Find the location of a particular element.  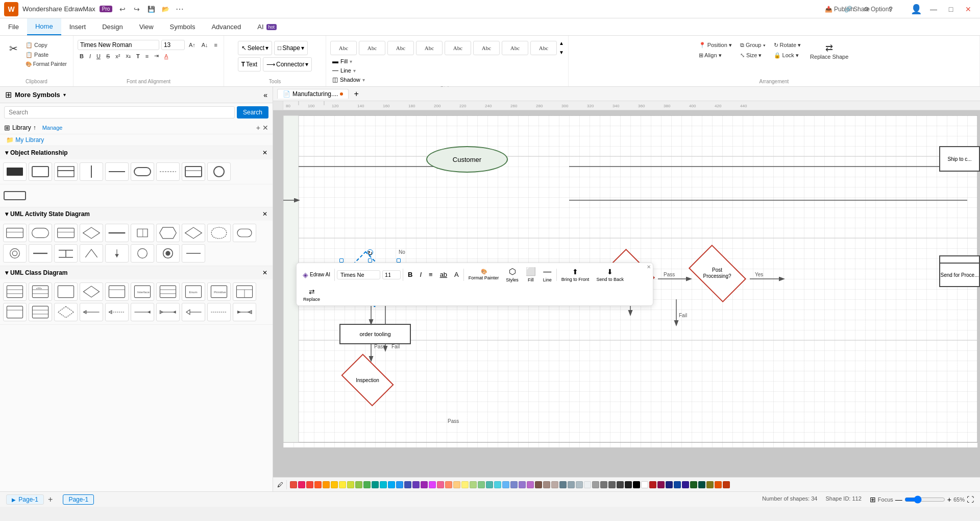

list-button: ≡ is located at coordinates (147, 56).